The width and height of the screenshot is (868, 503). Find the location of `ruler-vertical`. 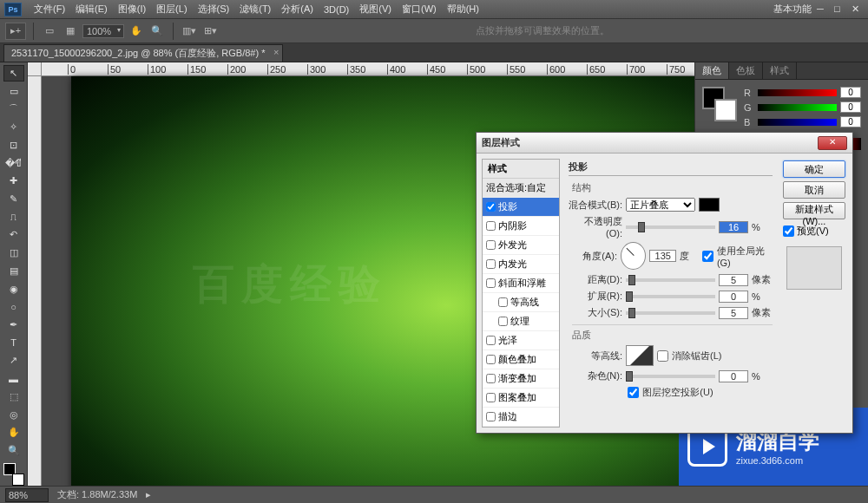

ruler-vertical is located at coordinates (35, 281).